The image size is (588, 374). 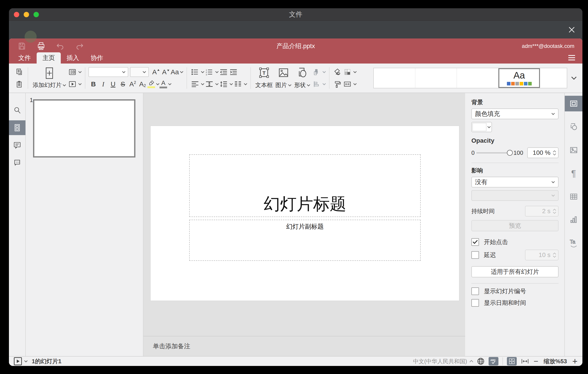 What do you see at coordinates (475, 255) in the screenshot?
I see `delay-checkbox` at bounding box center [475, 255].